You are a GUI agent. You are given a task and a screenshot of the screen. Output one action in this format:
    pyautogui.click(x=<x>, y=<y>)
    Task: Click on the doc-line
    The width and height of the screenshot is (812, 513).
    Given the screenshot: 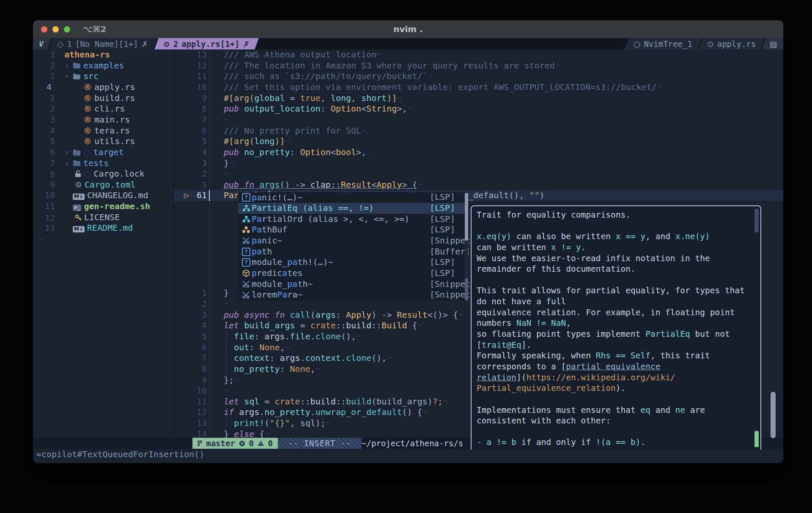 What is the action you would take?
    pyautogui.click(x=615, y=432)
    